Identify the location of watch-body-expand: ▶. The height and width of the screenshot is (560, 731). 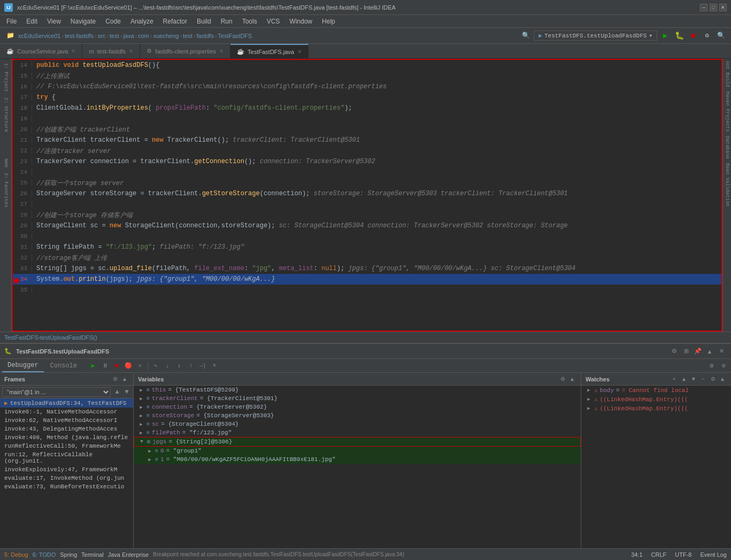
(589, 390).